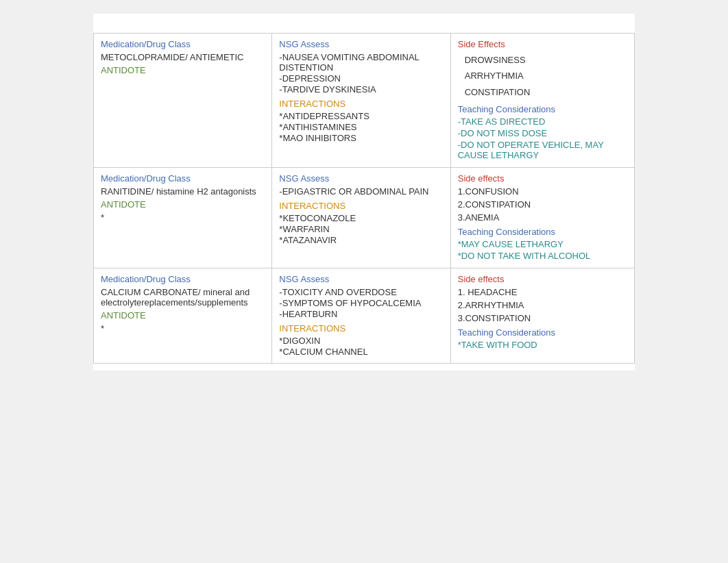 The width and height of the screenshot is (728, 563). Describe the element at coordinates (542, 101) in the screenshot. I see `side-effects-cell-0: Side EffectsDROWSINESSARRHYTHMIACONSTIPA…` at that location.